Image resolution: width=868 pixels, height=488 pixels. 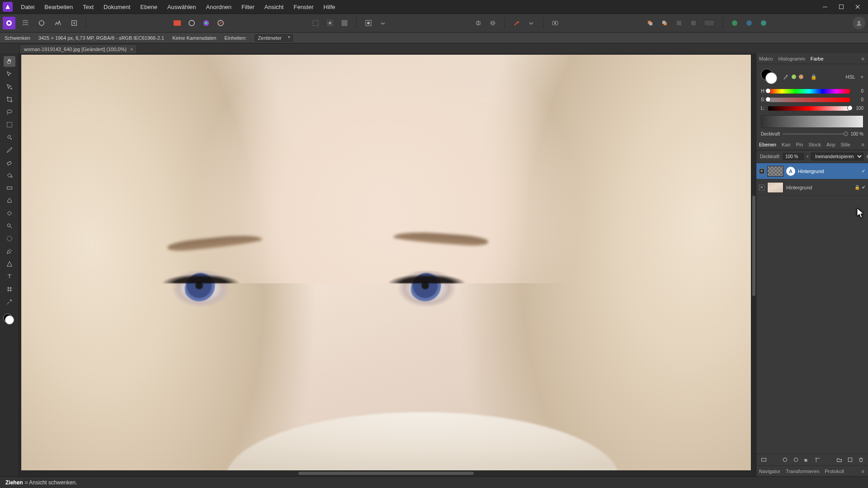 I want to click on tab-transformieren: Transformieren, so click(x=802, y=471).